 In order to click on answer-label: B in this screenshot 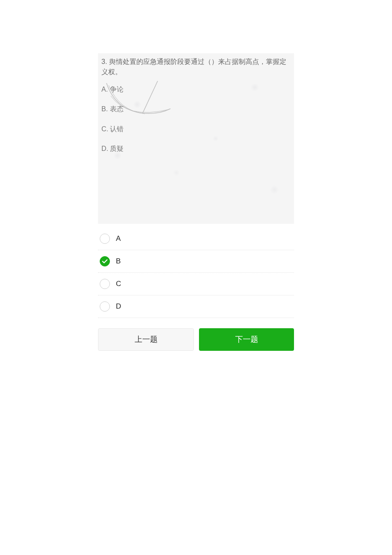, I will do `click(118, 261)`.